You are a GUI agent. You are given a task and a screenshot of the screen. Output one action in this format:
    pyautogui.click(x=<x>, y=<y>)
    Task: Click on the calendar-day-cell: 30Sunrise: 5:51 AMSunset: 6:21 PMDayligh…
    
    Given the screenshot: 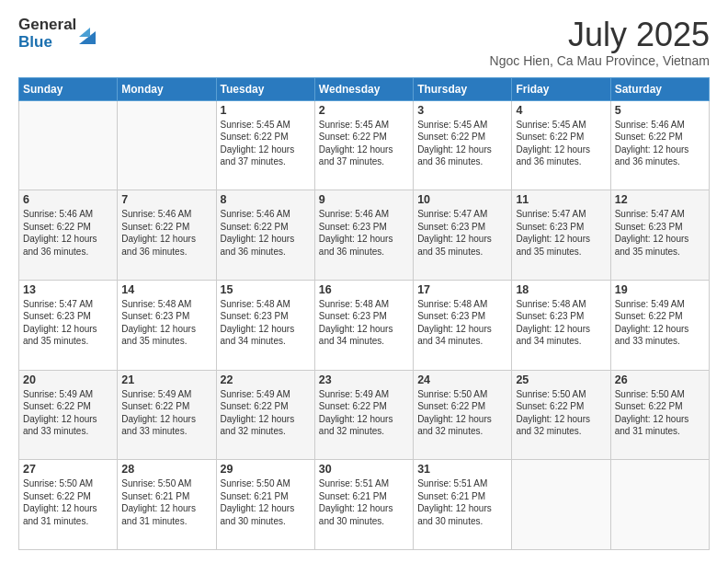 What is the action you would take?
    pyautogui.click(x=364, y=505)
    